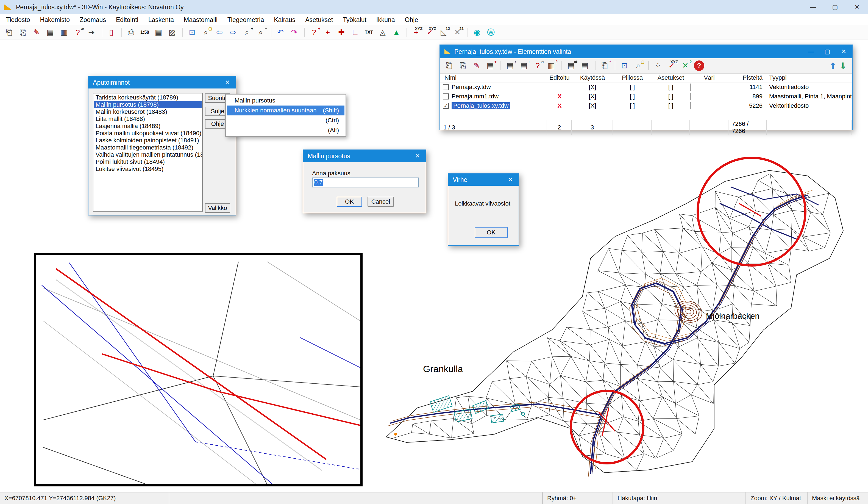 The width and height of the screenshot is (868, 504). I want to click on list-item: Lukitse viivasivut (18495), so click(148, 169).